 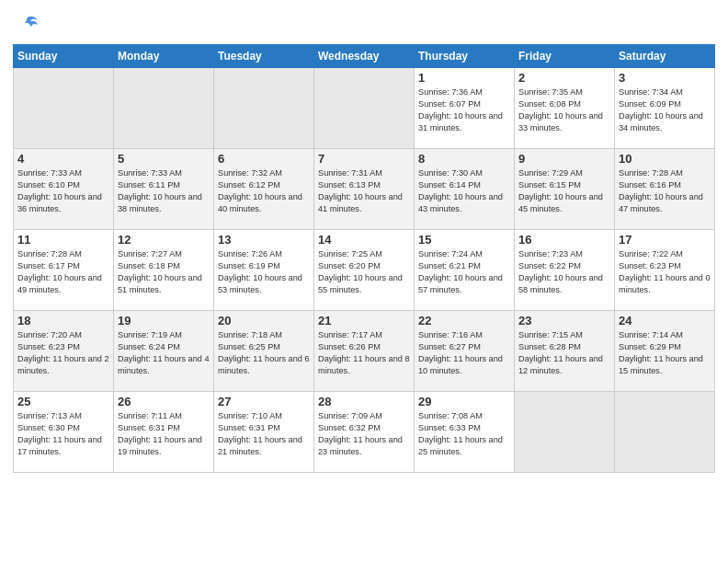 What do you see at coordinates (364, 320) in the screenshot?
I see `day-number: 21` at bounding box center [364, 320].